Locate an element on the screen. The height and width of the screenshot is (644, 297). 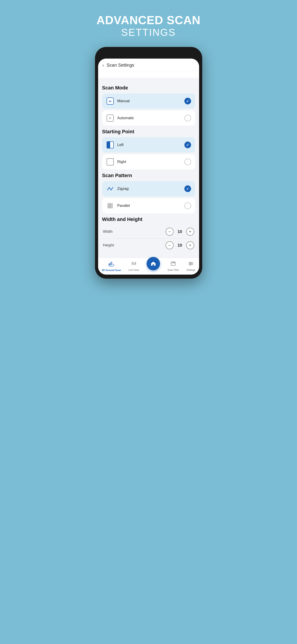
scan-files-icon is located at coordinates (173, 264).